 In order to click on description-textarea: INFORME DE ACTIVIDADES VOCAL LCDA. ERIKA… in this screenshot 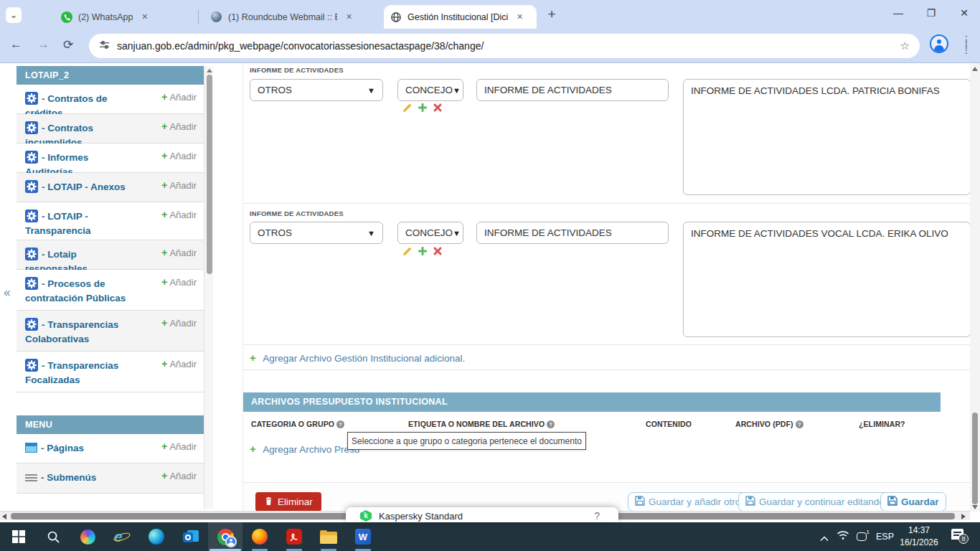, I will do `click(826, 280)`.